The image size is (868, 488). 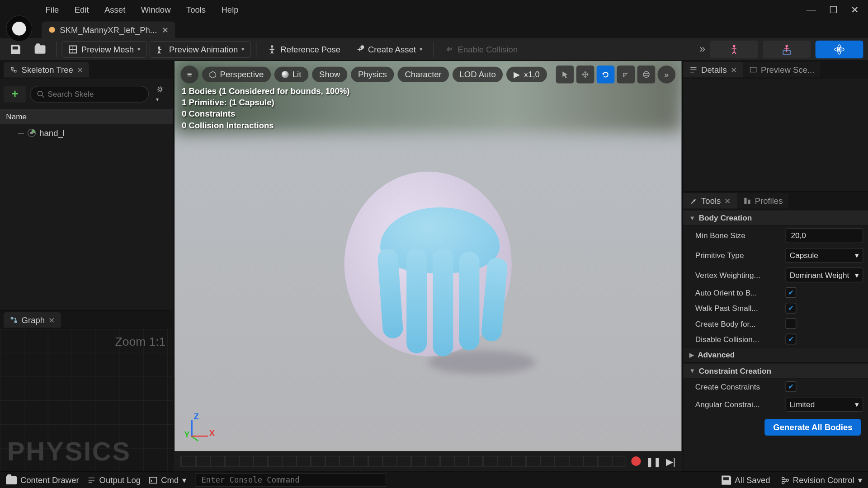 What do you see at coordinates (825, 275) in the screenshot?
I see `vertex-weighting-select: Dominant Weight▾` at bounding box center [825, 275].